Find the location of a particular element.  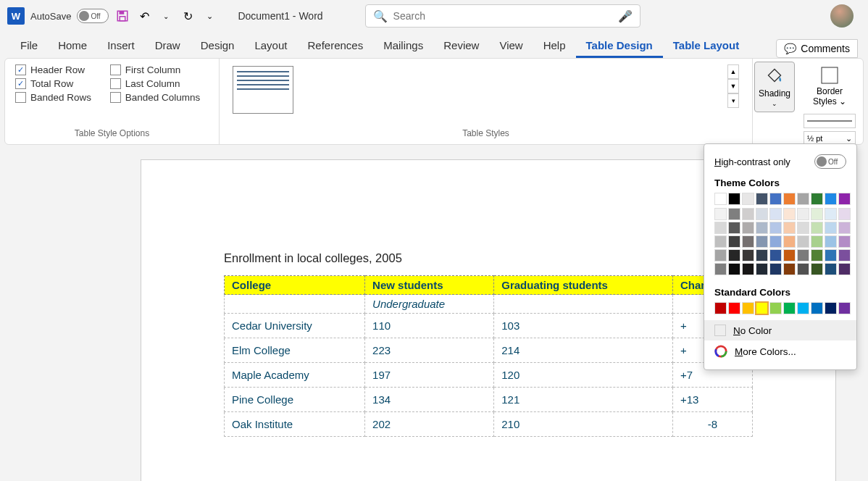

tab-view: View is located at coordinates (511, 46).